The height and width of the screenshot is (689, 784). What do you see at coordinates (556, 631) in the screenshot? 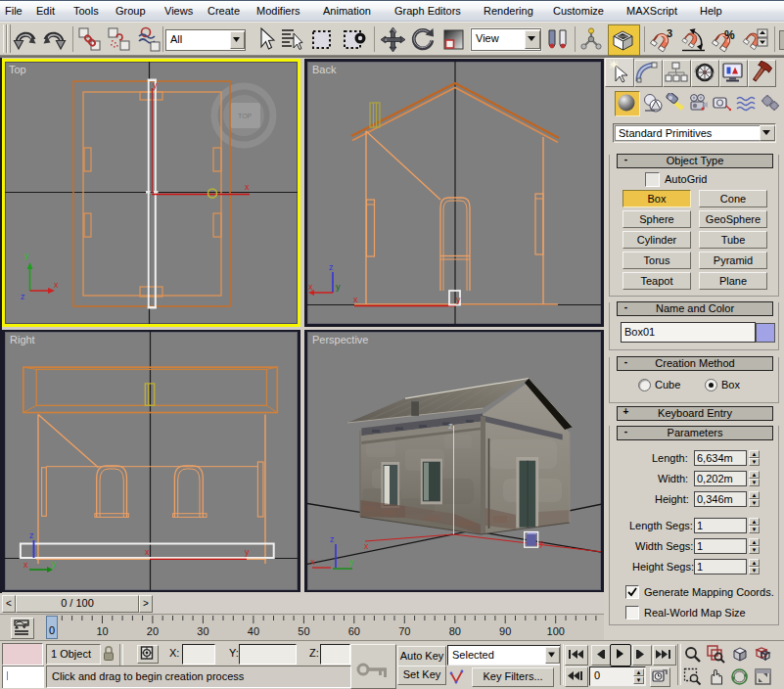
I see `svg-text: 100` at bounding box center [556, 631].